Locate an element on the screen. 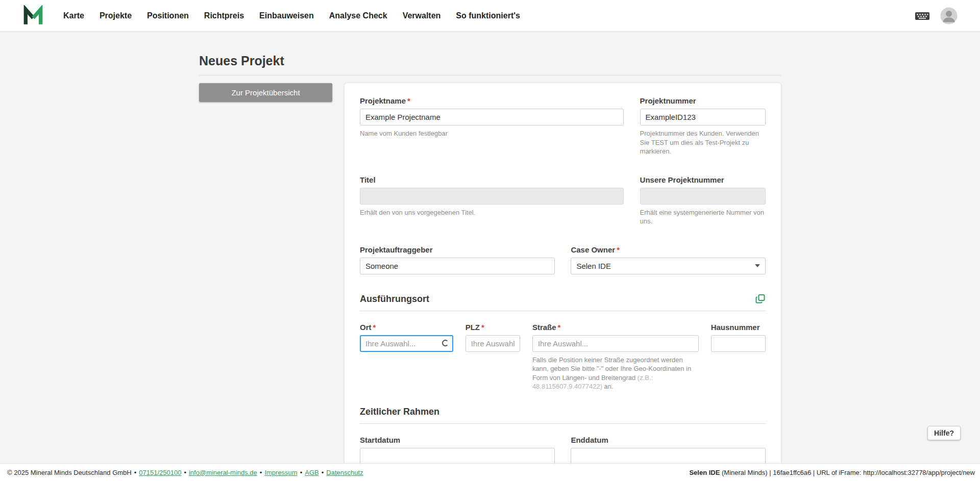 The width and height of the screenshot is (980, 481). zur-projektuebersicht-button: Zur Projektübersicht is located at coordinates (265, 93).